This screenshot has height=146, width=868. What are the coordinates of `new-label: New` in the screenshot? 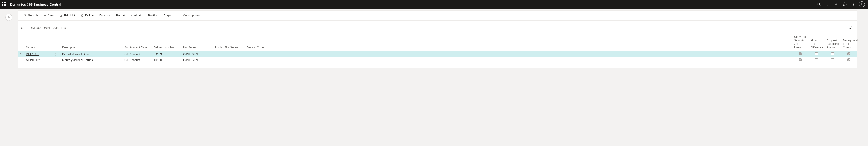 It's located at (51, 16).